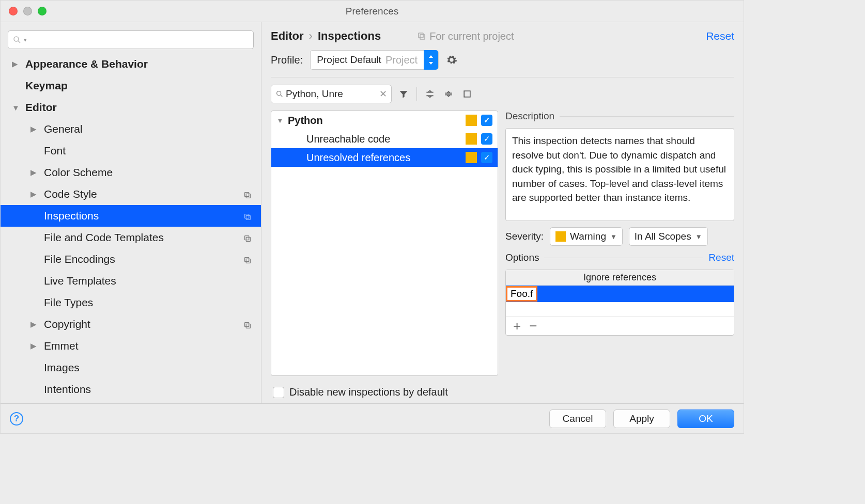 This screenshot has height=504, width=865. I want to click on severity-label: Severity:, so click(524, 237).